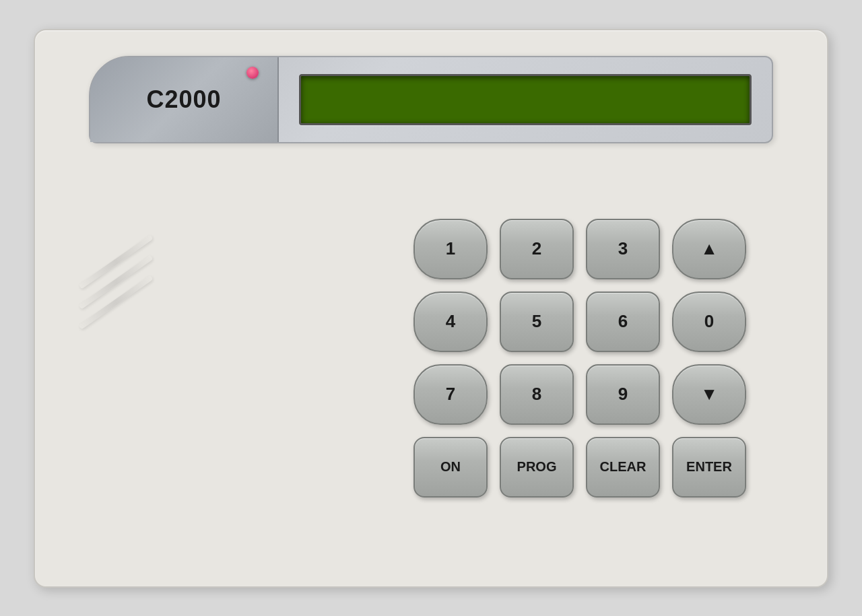 Image resolution: width=862 pixels, height=616 pixels. I want to click on key-5: 5, so click(537, 322).